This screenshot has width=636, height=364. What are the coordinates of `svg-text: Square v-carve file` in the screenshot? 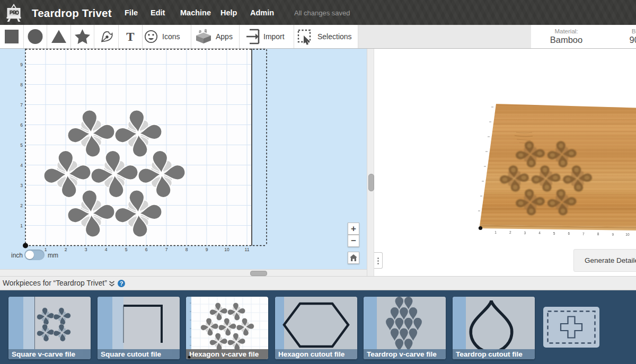 It's located at (43, 354).